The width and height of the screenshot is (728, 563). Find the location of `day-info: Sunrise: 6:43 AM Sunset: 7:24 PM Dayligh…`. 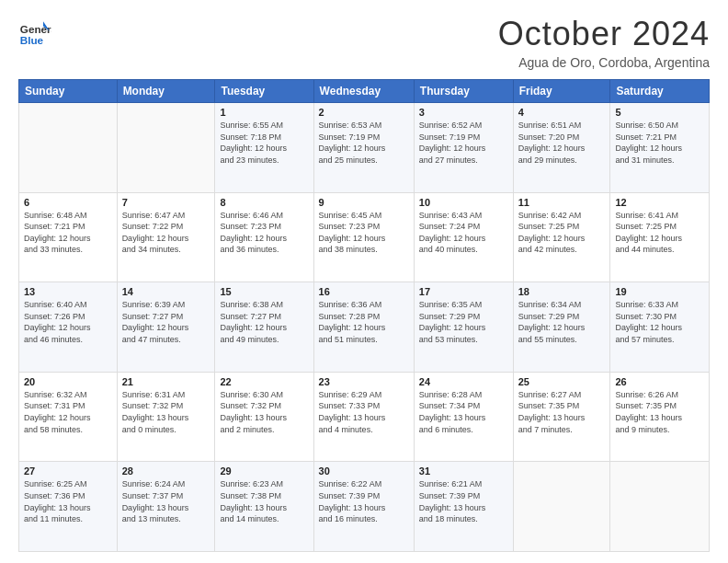

day-info: Sunrise: 6:43 AM Sunset: 7:24 PM Dayligh… is located at coordinates (463, 233).